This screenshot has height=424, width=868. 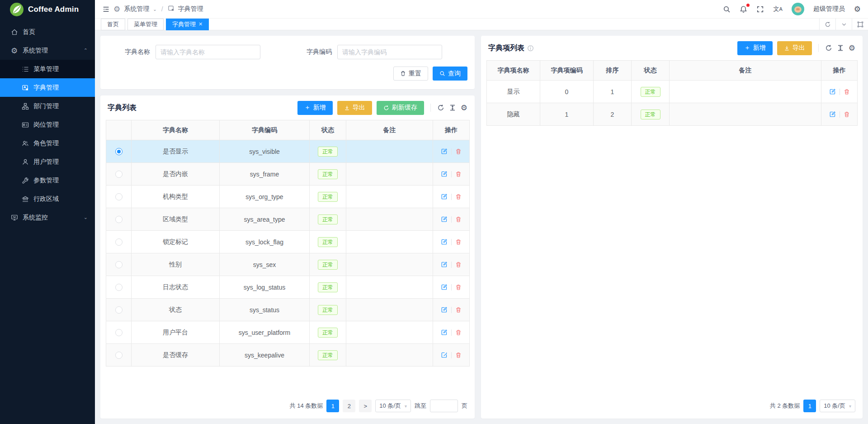 What do you see at coordinates (288, 242) in the screenshot?
I see `table-row: 锁定标记 sys_lock_flag 正常` at bounding box center [288, 242].